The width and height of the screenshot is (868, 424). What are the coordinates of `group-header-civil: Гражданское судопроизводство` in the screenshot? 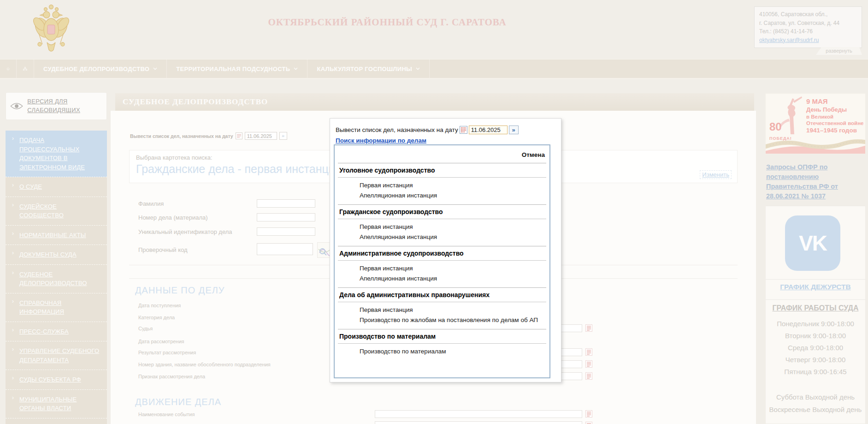 It's located at (442, 212).